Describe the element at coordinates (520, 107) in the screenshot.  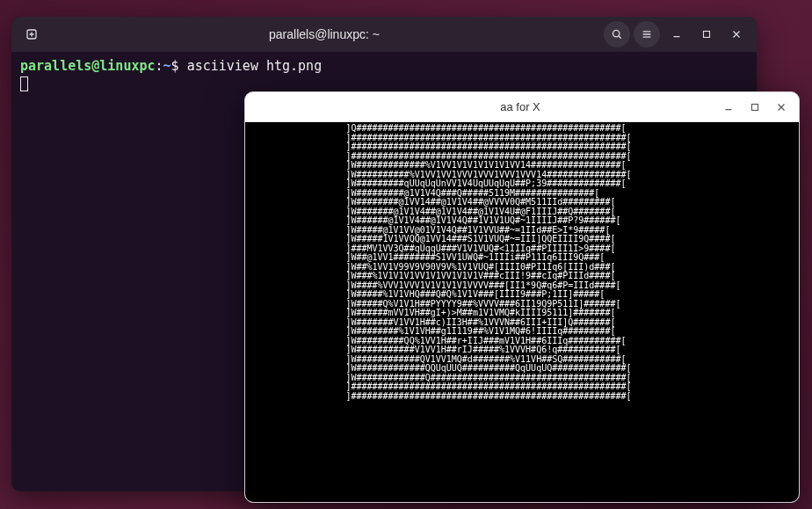
I see `aa-title: aa for X` at that location.